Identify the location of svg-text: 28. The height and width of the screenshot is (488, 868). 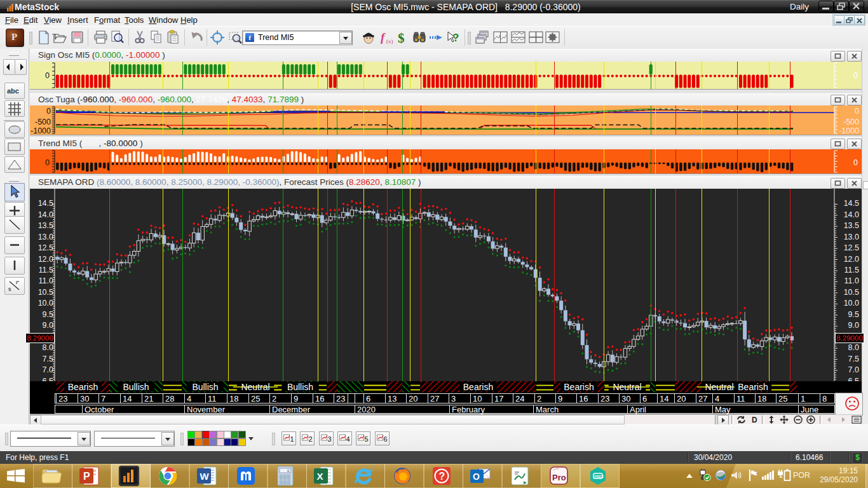
(170, 399).